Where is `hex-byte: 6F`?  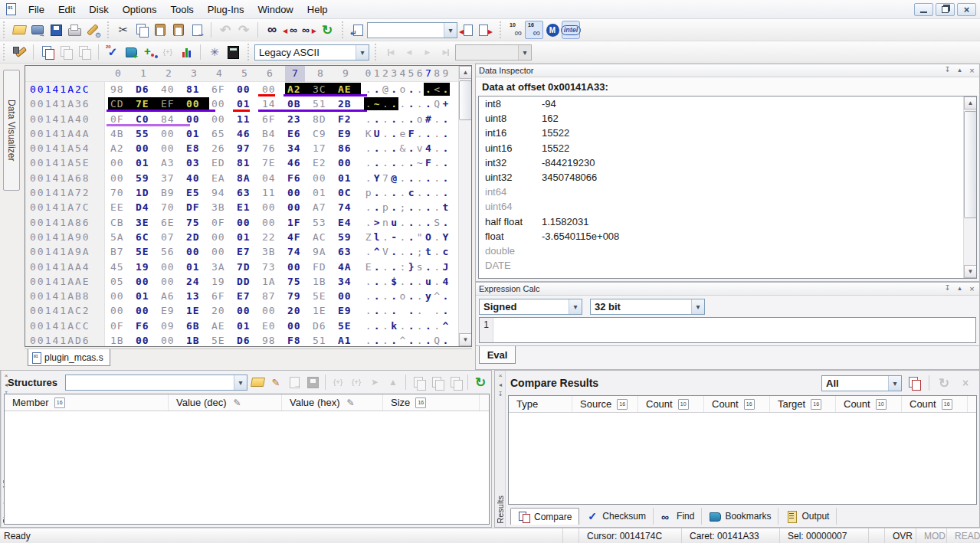
hex-byte: 6F is located at coordinates (222, 89).